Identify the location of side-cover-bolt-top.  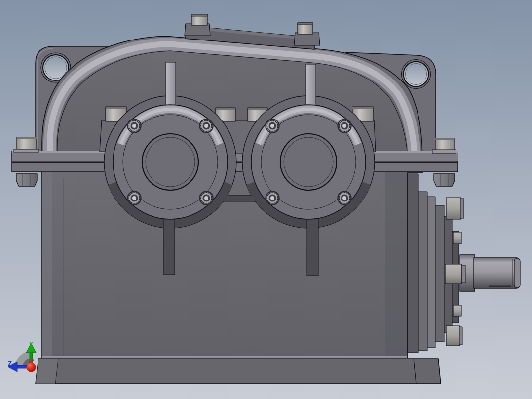
(455, 208).